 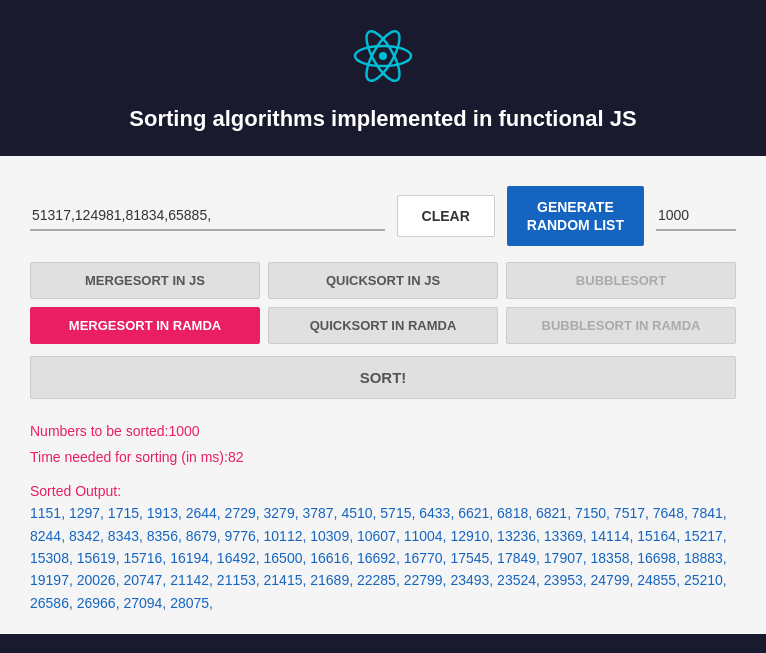 I want to click on numbers-count-line: Numbers to be sorted:1000, so click(x=383, y=432).